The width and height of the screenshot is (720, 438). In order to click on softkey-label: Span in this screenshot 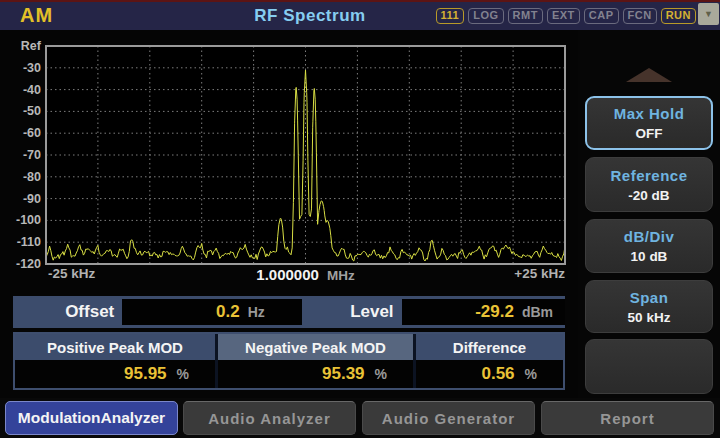, I will do `click(650, 298)`.